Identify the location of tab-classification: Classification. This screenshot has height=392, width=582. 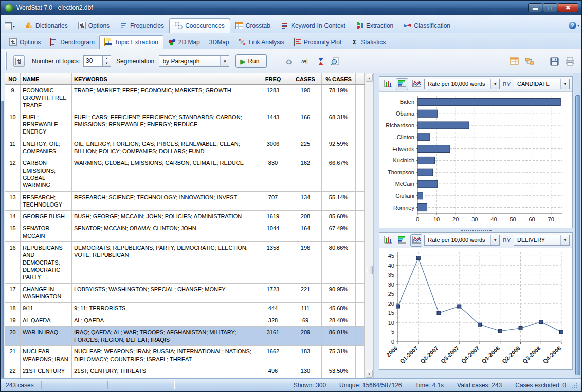
(427, 26).